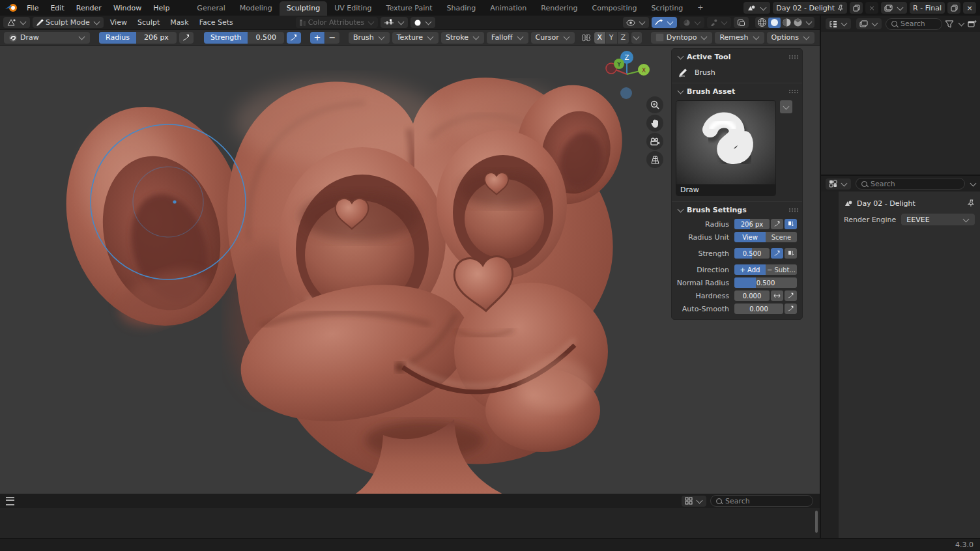 Image resolution: width=980 pixels, height=551 pixels. I want to click on zoom-button, so click(655, 105).